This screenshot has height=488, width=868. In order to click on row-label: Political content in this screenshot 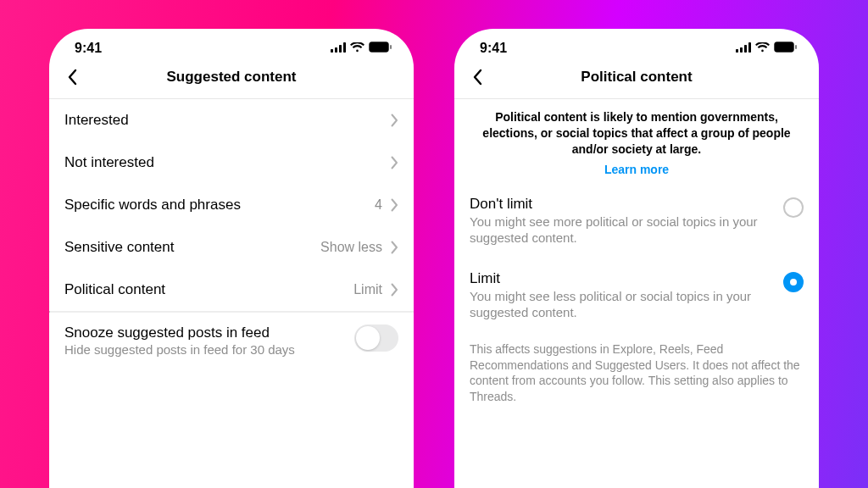, I will do `click(115, 290)`.